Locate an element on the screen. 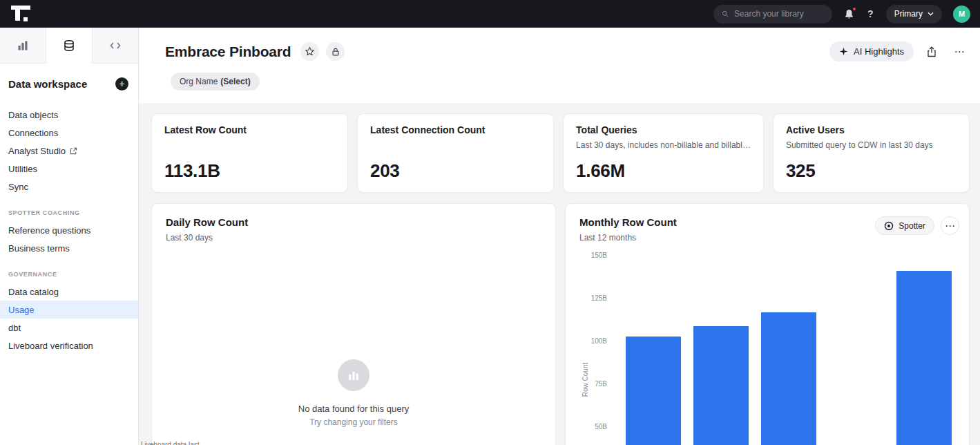  empty-state-subtitle: Try changing your filters is located at coordinates (354, 422).